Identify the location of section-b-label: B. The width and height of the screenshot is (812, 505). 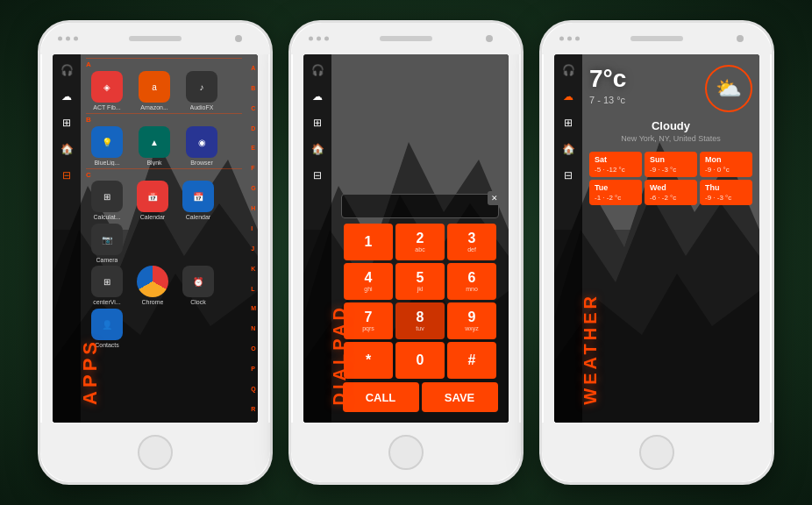
(89, 119).